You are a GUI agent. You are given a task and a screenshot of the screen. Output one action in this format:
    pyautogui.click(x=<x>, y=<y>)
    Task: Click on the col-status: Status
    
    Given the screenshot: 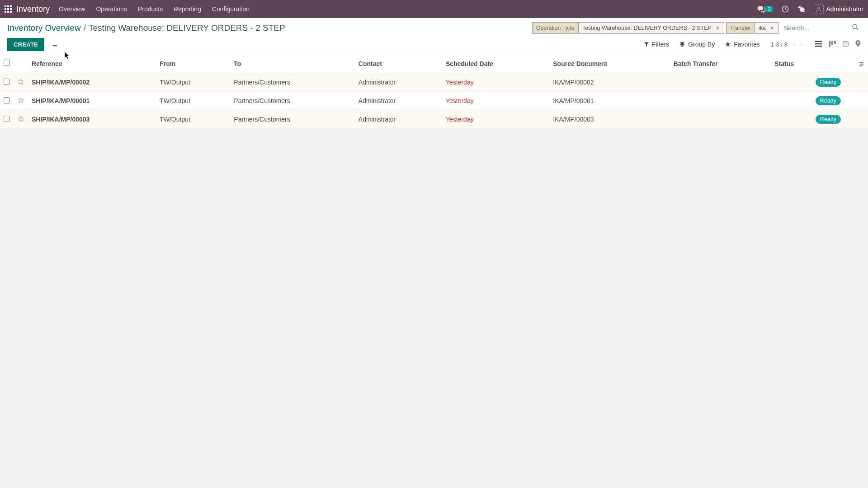 What is the action you would take?
    pyautogui.click(x=813, y=64)
    